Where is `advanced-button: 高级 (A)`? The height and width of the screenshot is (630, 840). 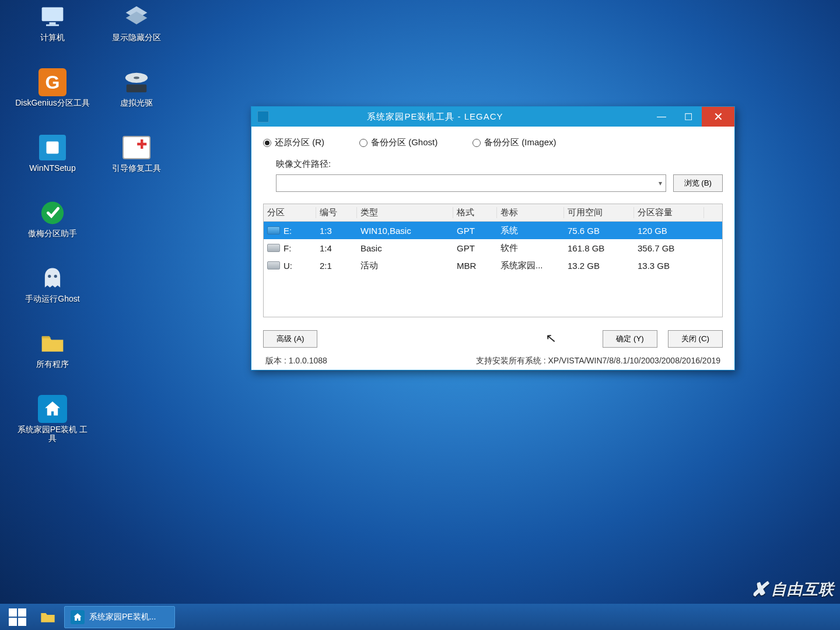
advanced-button: 高级 (A) is located at coordinates (290, 339).